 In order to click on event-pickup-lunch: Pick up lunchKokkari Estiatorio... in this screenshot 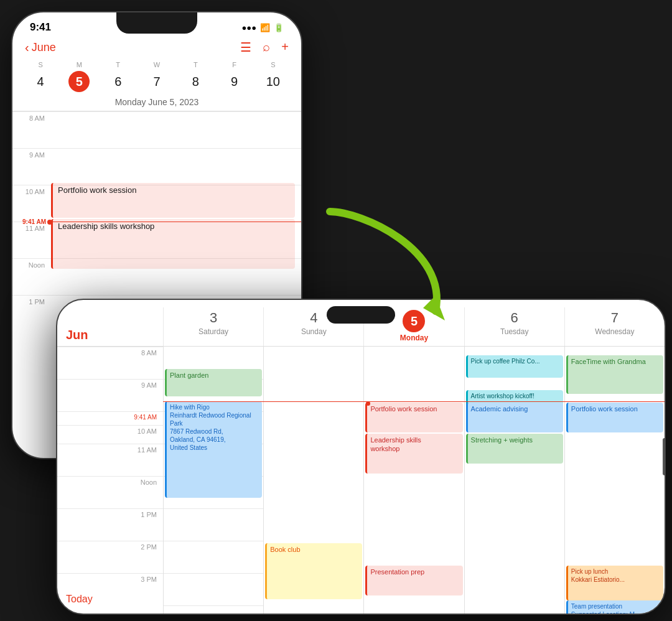, I will do `click(615, 583)`.